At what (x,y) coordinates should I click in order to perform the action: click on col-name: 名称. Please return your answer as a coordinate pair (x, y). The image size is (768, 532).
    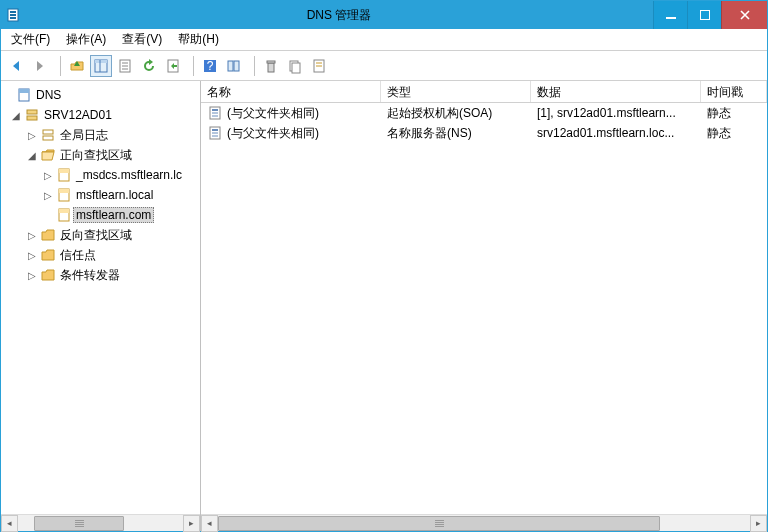
    Looking at the image, I should click on (291, 92).